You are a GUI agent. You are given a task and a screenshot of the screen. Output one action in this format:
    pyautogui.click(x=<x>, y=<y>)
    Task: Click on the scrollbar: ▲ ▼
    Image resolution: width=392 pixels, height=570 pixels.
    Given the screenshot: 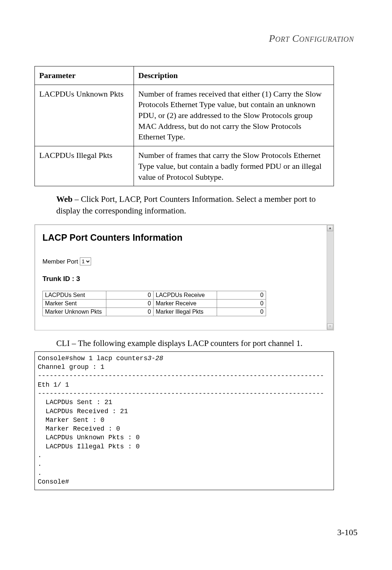 What is the action you would take?
    pyautogui.click(x=330, y=277)
    